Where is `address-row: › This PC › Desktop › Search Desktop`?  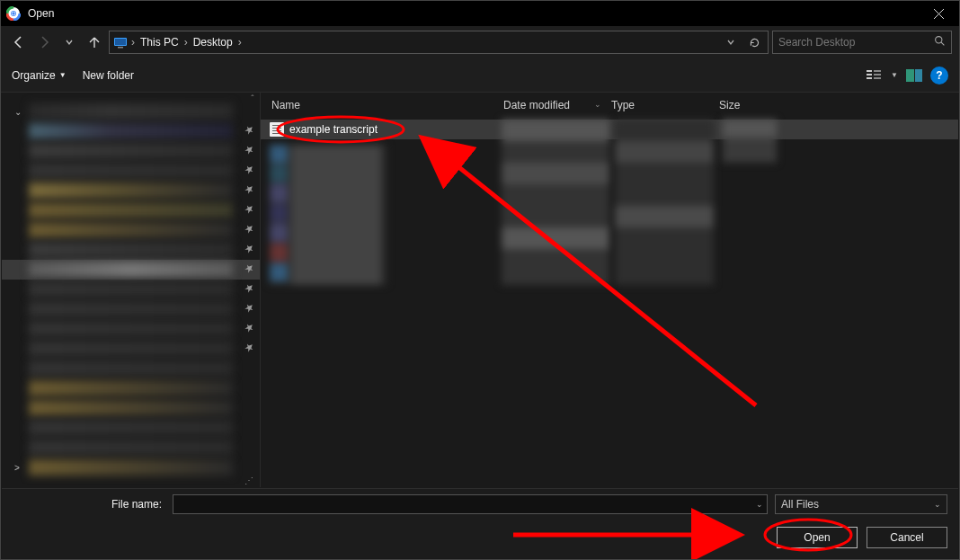
address-row: › This PC › Desktop › Search Desktop is located at coordinates (480, 42).